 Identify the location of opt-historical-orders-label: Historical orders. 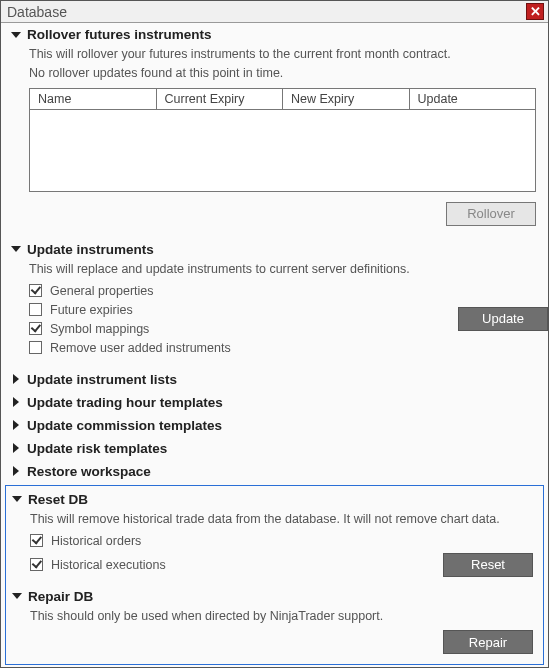
(96, 541).